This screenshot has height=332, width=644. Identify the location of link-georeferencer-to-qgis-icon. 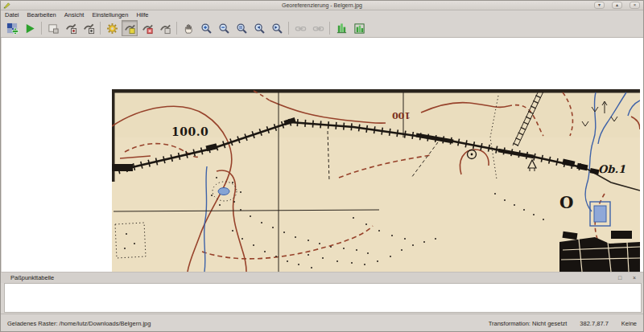
(301, 29).